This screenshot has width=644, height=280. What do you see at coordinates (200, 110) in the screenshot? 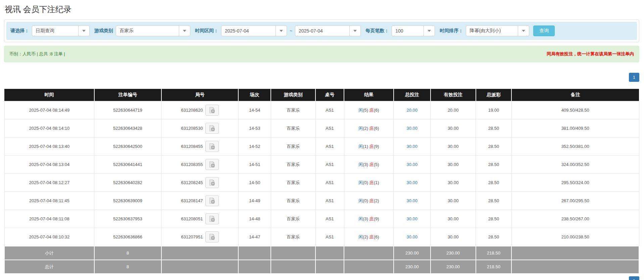
I see `cell-round-id: 631208620` at bounding box center [200, 110].